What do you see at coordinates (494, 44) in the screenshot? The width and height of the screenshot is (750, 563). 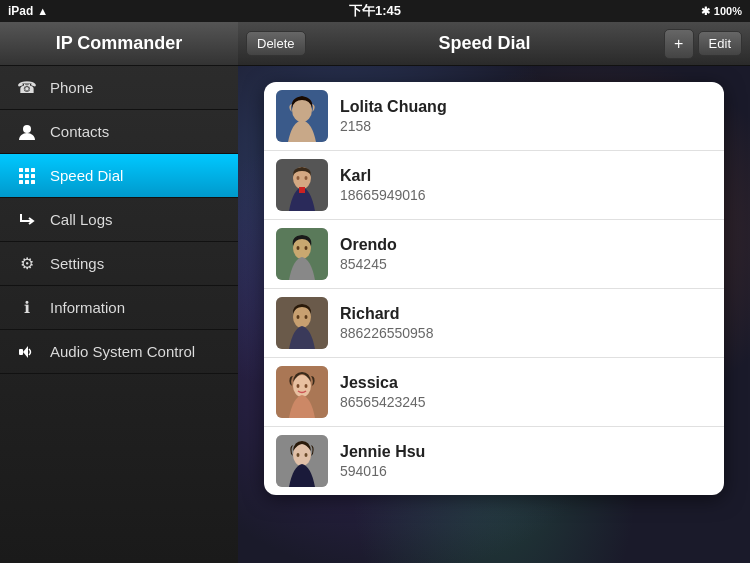 I see `toolbar: Delete Speed Dial + Edit` at bounding box center [494, 44].